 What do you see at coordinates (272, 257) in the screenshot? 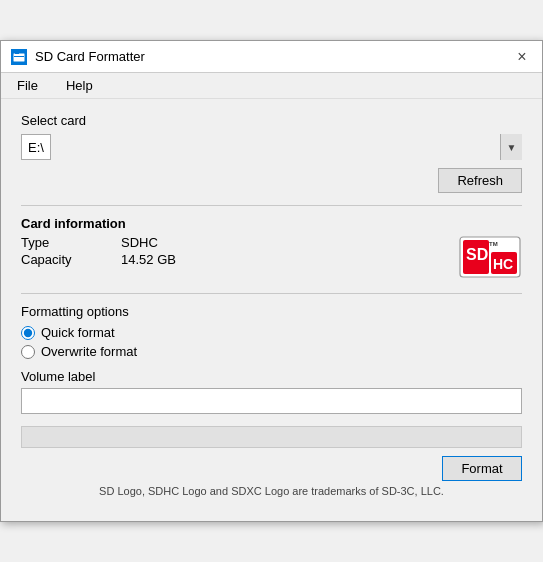
I see `card-info-row: Type SDHC Capacity 14.52 GB` at bounding box center [272, 257].